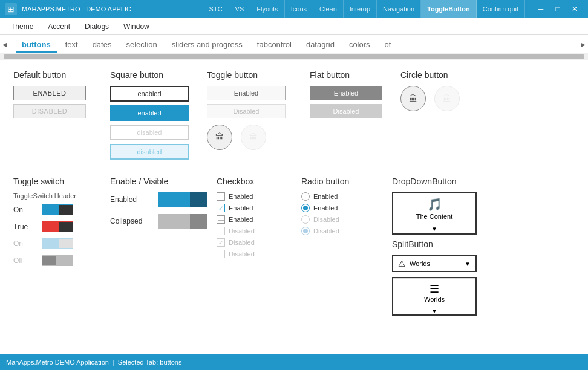 The height and width of the screenshot is (370, 588). I want to click on app-icon: ⊞, so click(11, 9).